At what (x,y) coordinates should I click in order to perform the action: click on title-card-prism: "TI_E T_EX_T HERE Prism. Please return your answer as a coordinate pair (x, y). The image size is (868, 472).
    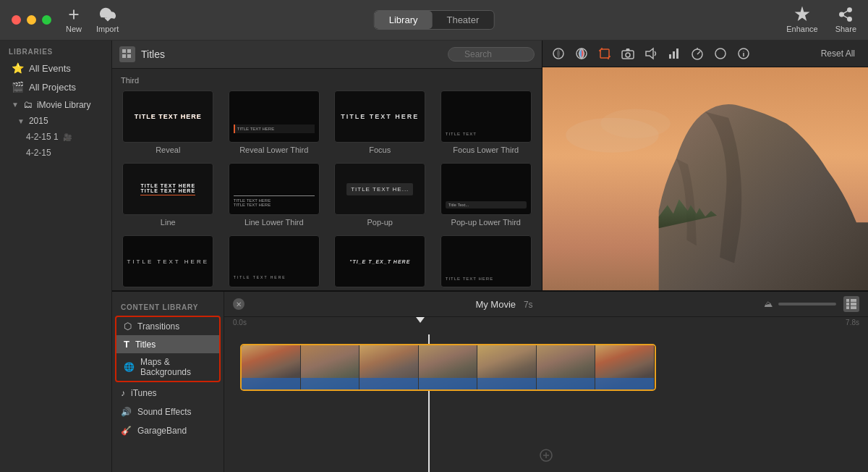
    Looking at the image, I should click on (380, 261).